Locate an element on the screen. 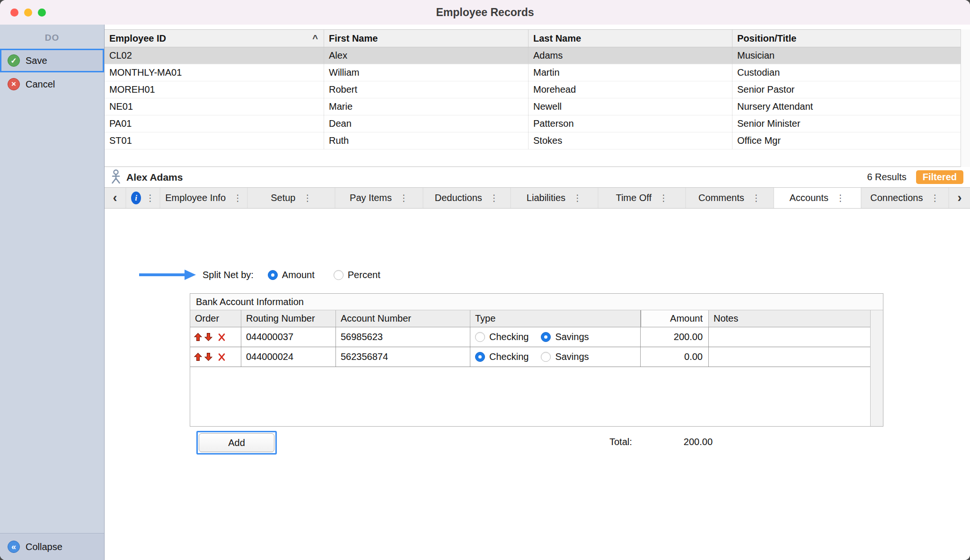 The width and height of the screenshot is (970, 560). cancel-button: × Cancel is located at coordinates (52, 84).